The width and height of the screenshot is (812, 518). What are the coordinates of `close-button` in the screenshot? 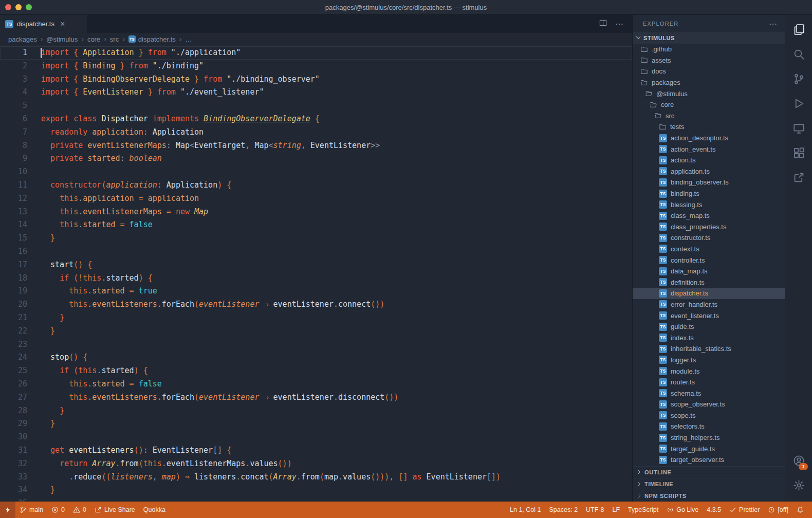 It's located at (8, 7).